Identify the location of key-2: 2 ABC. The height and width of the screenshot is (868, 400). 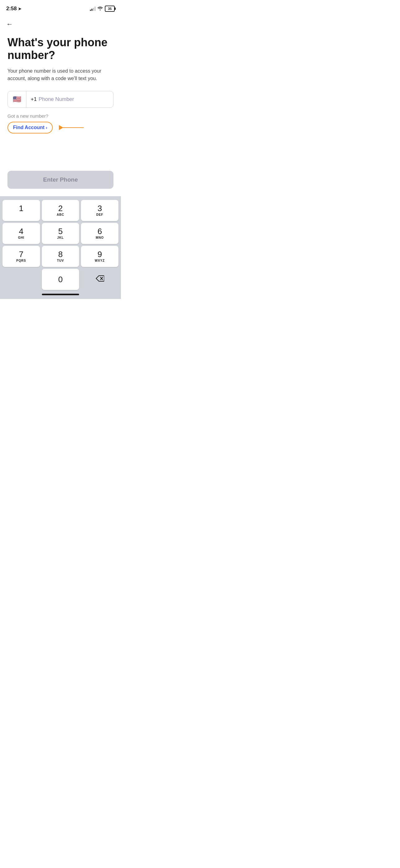
(61, 210).